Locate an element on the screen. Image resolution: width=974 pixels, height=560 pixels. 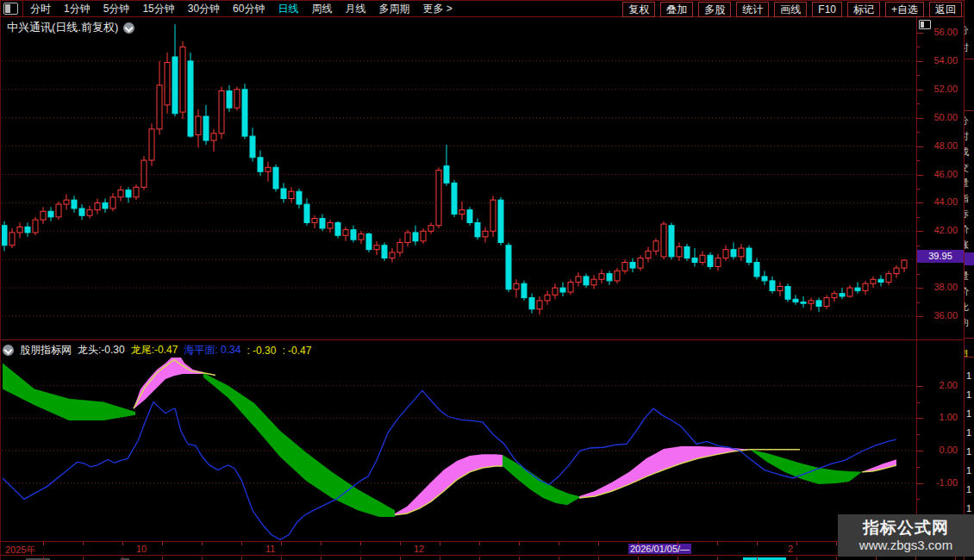
period-tab-多周期: 多周期 is located at coordinates (394, 9).